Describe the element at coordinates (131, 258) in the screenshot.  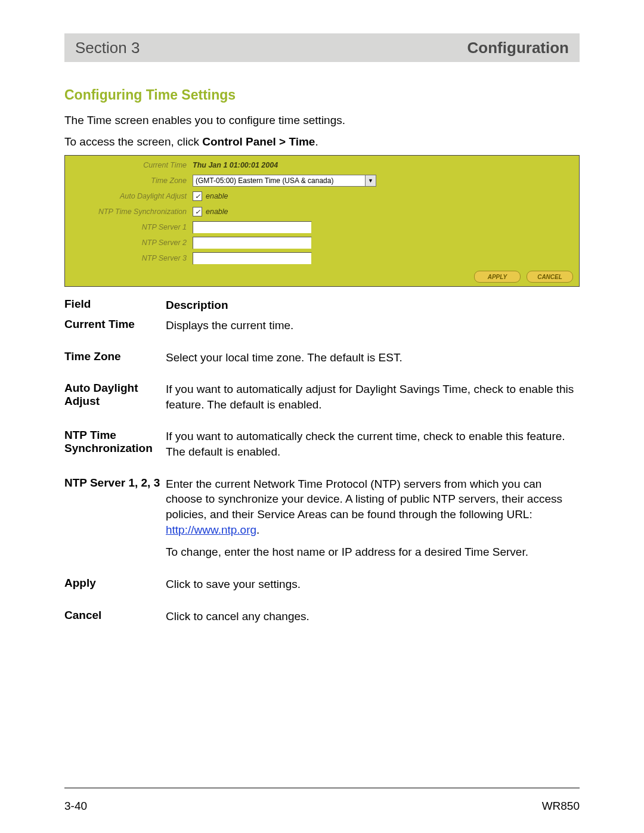
I see `label-ntp3: NTP Server 3` at that location.